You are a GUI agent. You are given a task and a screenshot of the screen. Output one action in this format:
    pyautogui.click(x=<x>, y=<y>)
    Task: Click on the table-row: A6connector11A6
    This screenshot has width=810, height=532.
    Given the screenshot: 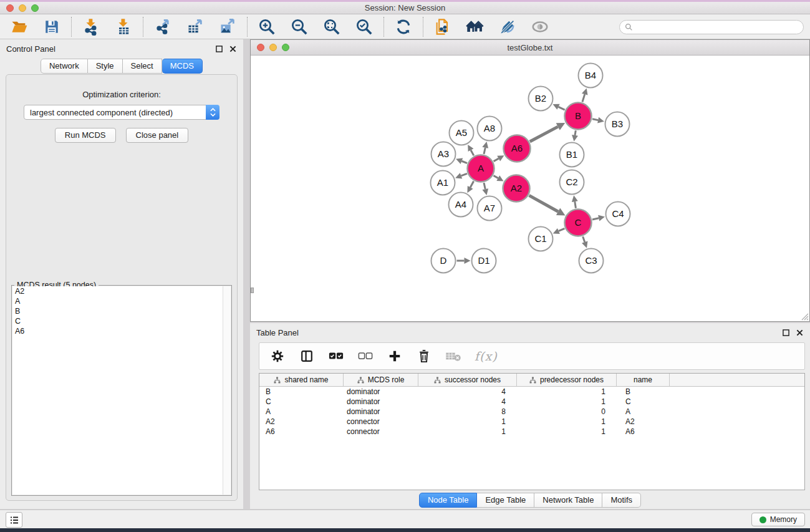 What is the action you would take?
    pyautogui.click(x=532, y=432)
    